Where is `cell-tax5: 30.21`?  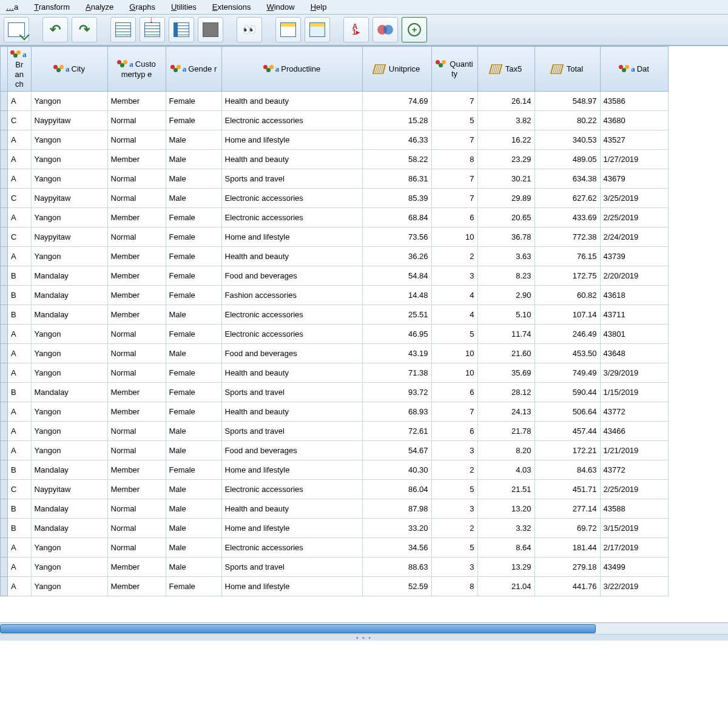 cell-tax5: 30.21 is located at coordinates (506, 178).